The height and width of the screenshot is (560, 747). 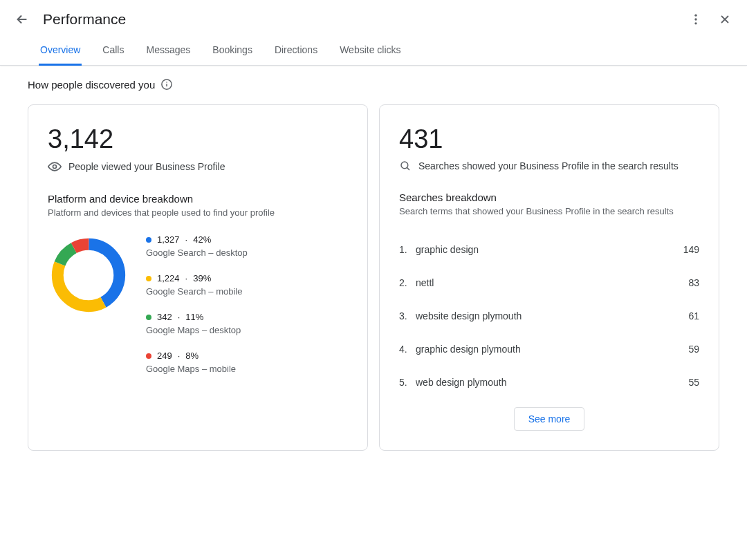 What do you see at coordinates (167, 84) in the screenshot?
I see `info-icon` at bounding box center [167, 84].